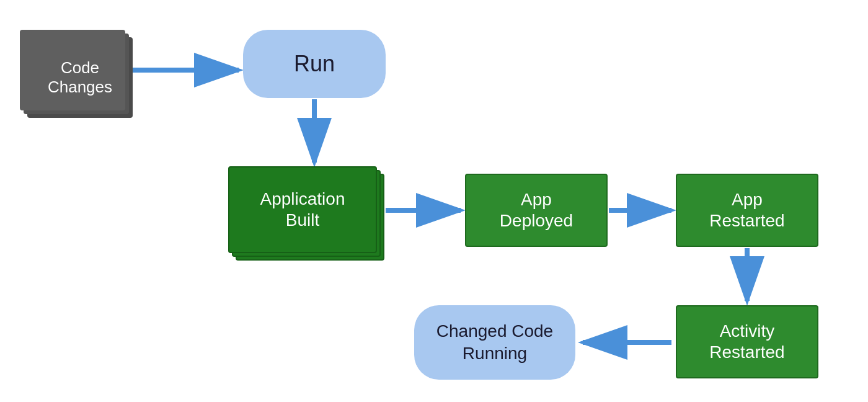  I want to click on node-app-restarted: App Restarted, so click(747, 210).